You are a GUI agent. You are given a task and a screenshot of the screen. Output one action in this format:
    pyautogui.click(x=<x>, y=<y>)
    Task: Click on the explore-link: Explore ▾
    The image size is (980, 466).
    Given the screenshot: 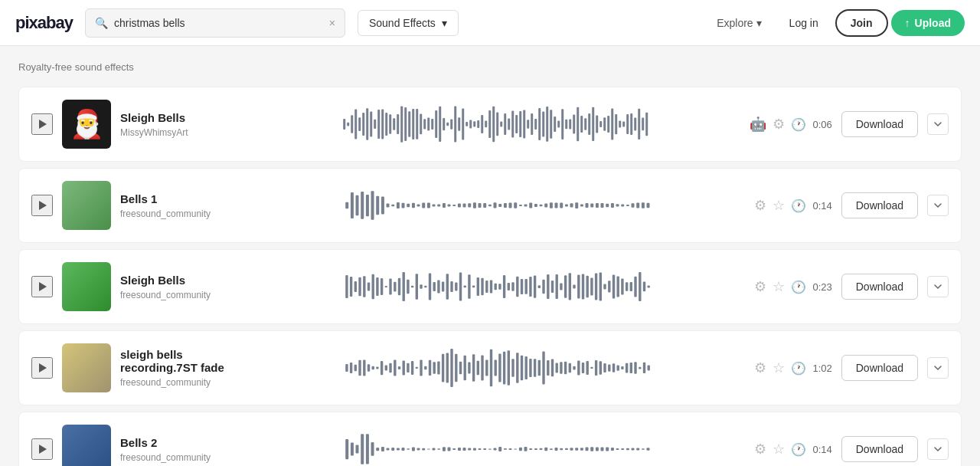 What is the action you would take?
    pyautogui.click(x=739, y=23)
    